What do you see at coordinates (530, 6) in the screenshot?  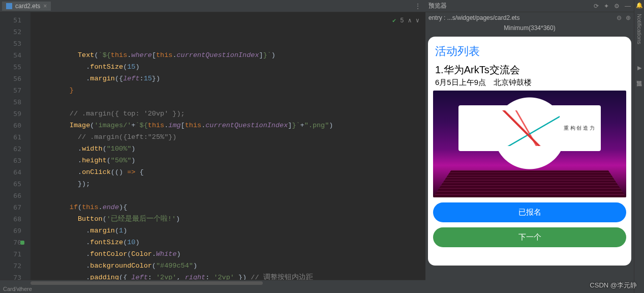 I see `previewer-header: 预览器 ⟳ ✦ ⚙ —` at bounding box center [530, 6].